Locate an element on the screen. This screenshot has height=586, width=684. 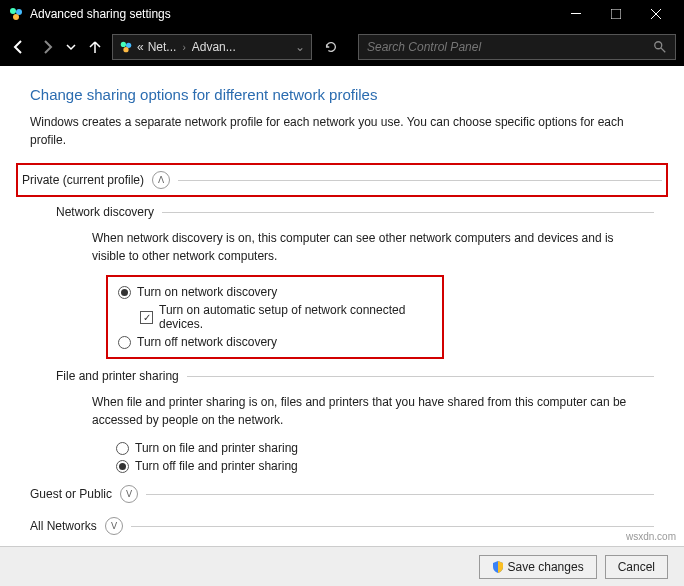
back-button is located at coordinates (19, 47).